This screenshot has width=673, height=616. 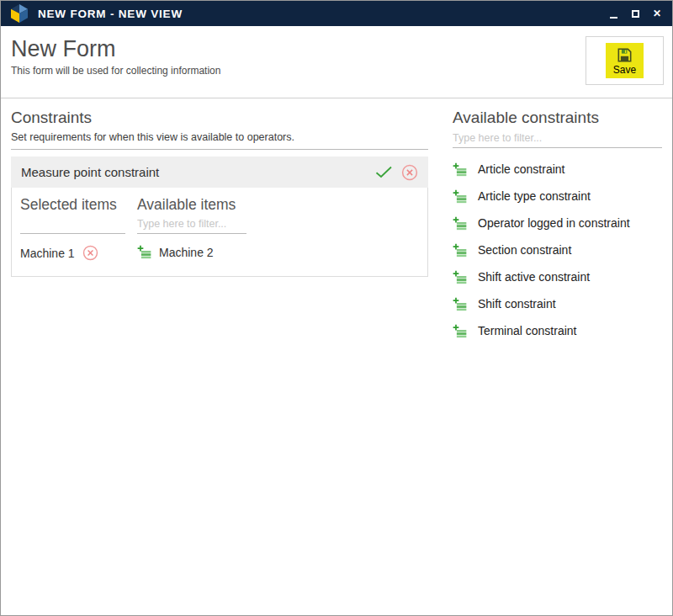 I want to click on available-constraint-item: Shift constraint, so click(x=557, y=304).